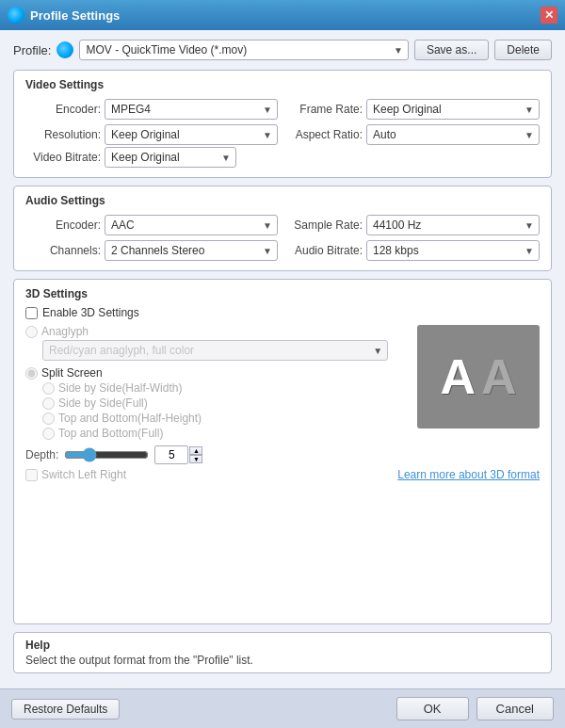 The image size is (565, 728). What do you see at coordinates (121, 388) in the screenshot?
I see `sidebyside-half-label: Side by Side(Half-Width)` at bounding box center [121, 388].